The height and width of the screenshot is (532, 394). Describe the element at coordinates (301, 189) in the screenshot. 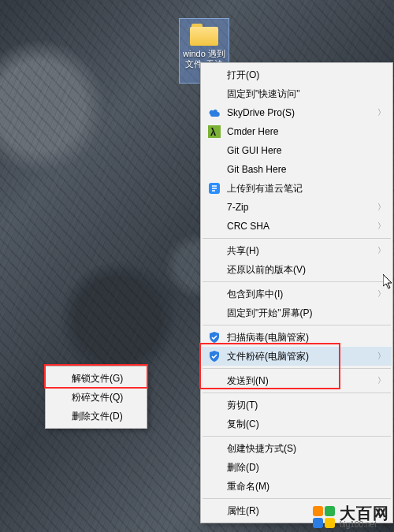

I see `menu-item-label: 上传到有道云笔记` at that location.